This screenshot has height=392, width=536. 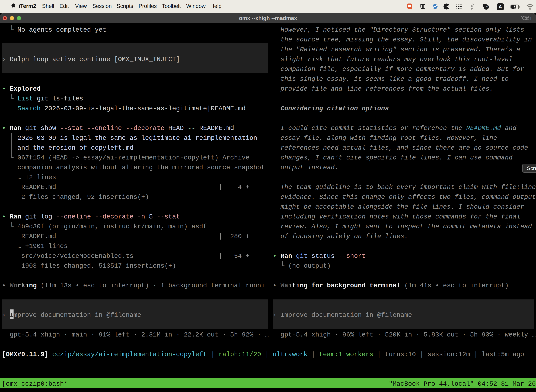 I want to click on svg-text: 1, so click(x=531, y=19).